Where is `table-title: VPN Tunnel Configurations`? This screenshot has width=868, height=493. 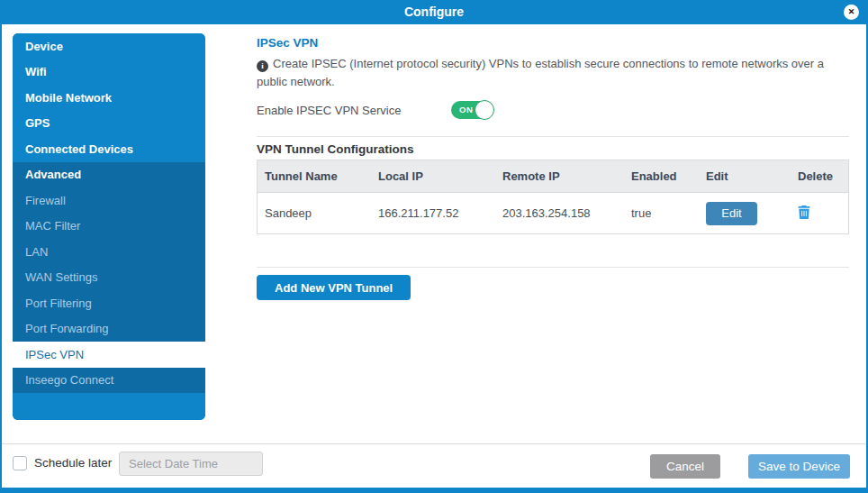
table-title: VPN Tunnel Configurations is located at coordinates (335, 150).